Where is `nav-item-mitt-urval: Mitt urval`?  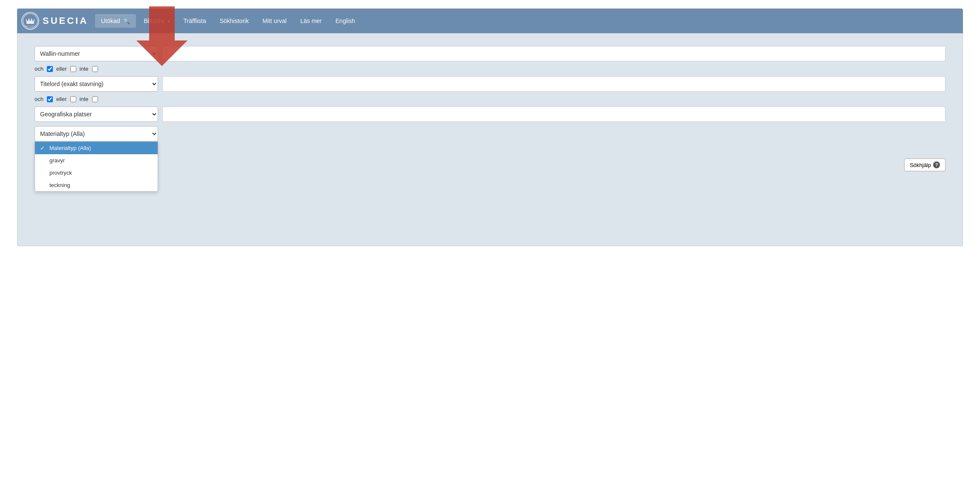 nav-item-mitt-urval: Mitt urval is located at coordinates (274, 21).